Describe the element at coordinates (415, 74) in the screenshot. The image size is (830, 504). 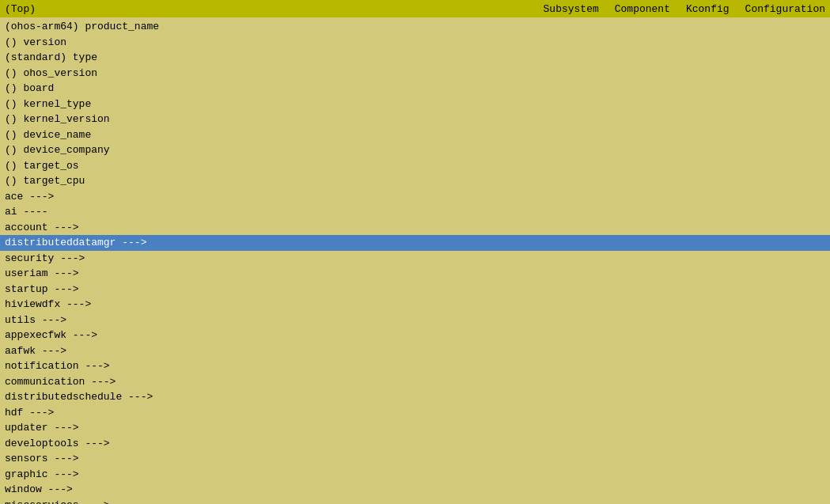
I see `list-item: () ohos_version` at that location.